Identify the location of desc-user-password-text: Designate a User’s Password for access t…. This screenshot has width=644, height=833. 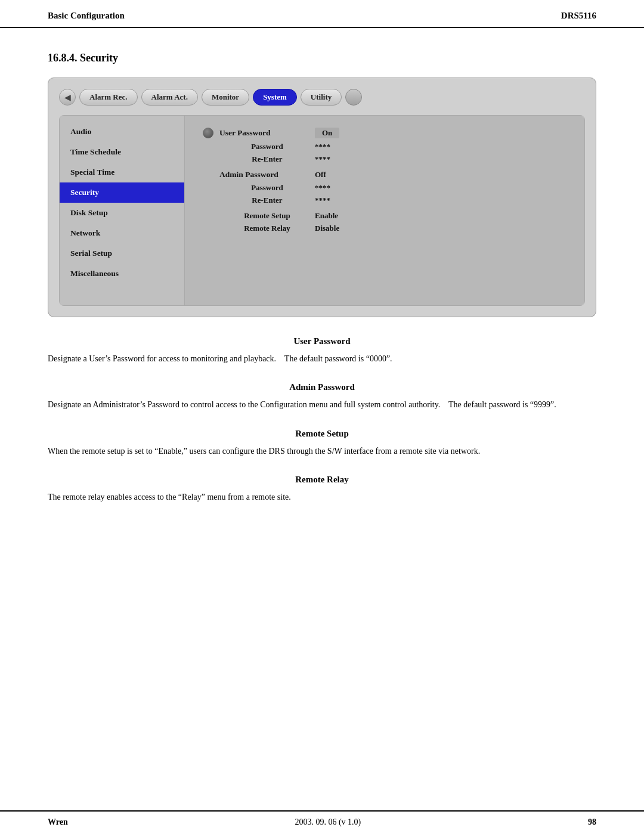
(322, 359).